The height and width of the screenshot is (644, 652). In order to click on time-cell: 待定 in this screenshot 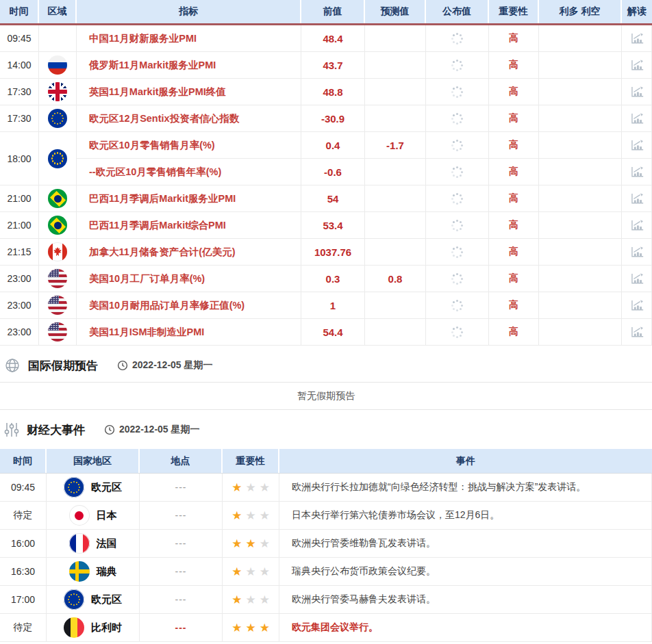, I will do `click(23, 628)`.